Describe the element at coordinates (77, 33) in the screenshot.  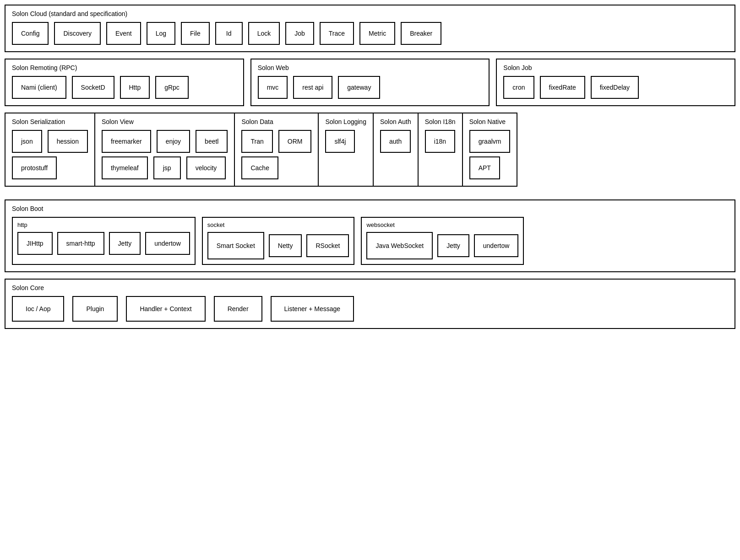
I see `item-discovery: Discovery` at that location.